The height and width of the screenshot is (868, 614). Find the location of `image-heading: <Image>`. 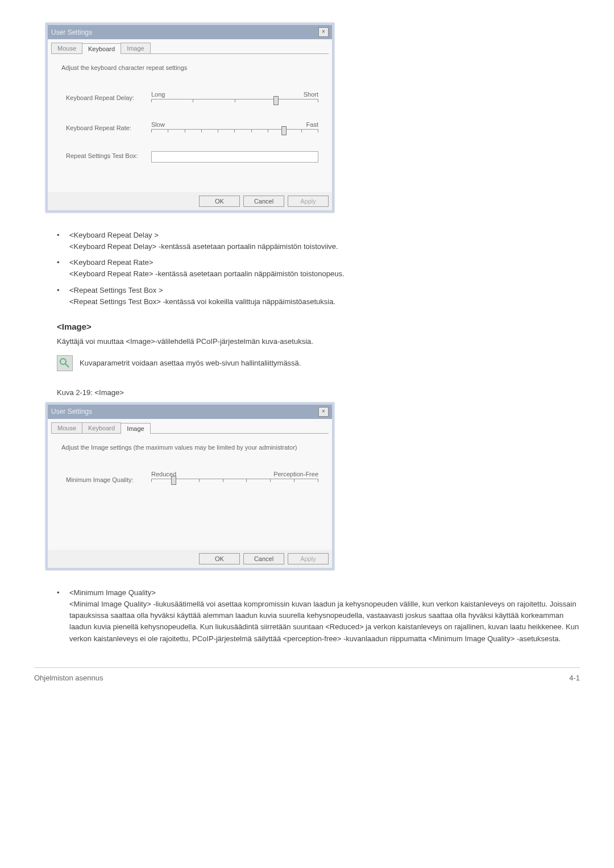

image-heading: <Image> is located at coordinates (318, 326).